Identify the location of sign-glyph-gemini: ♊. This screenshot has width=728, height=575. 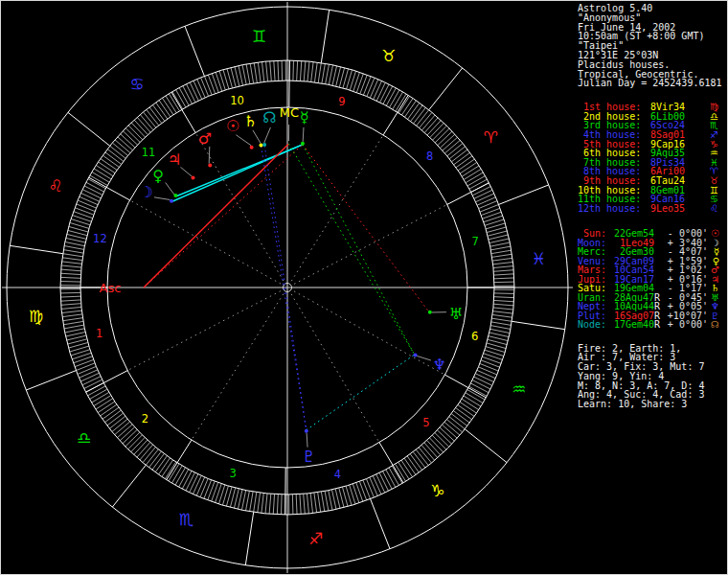
(259, 36).